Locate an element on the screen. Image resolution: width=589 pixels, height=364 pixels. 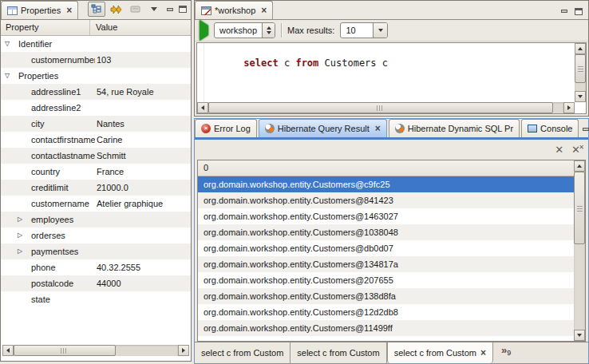
result-row: org.domain.workshop.entity.Customers@c9f… is located at coordinates (386, 184).